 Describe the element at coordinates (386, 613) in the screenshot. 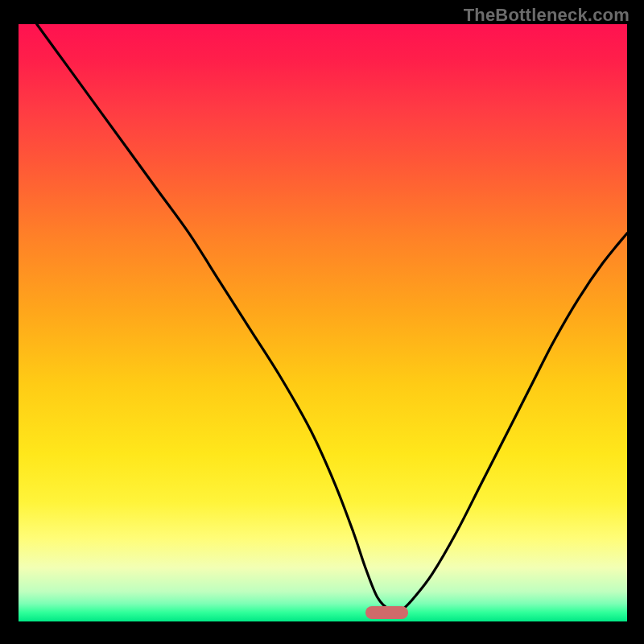

I see `optimal-point-marker` at that location.